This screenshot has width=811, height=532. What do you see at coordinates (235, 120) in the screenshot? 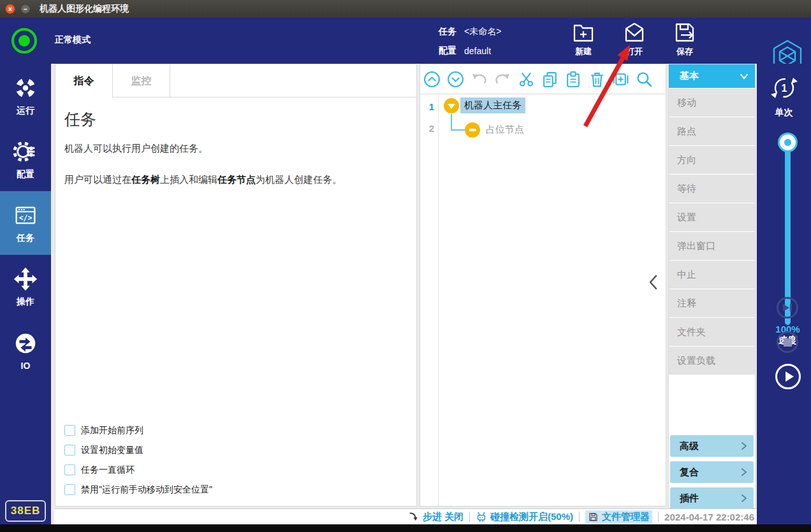
I see `page-title: 任务` at bounding box center [235, 120].